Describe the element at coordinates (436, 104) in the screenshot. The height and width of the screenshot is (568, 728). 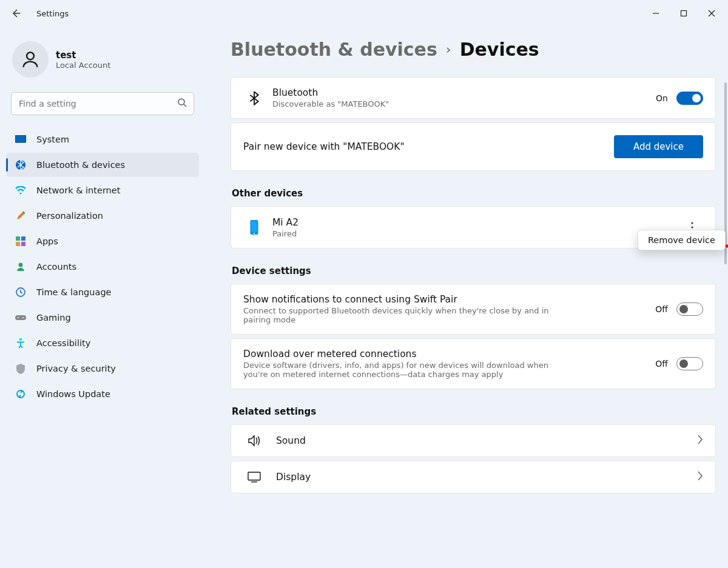
I see `bluetooth-subtitle: Discoverable as "MATEBOOK"` at that location.